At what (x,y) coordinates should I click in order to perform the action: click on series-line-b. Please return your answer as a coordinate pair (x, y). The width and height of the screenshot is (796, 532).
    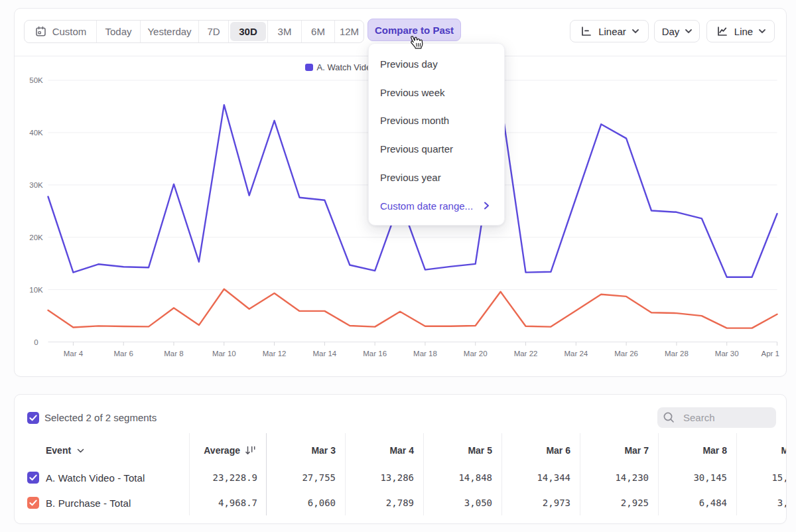
    Looking at the image, I should click on (413, 309).